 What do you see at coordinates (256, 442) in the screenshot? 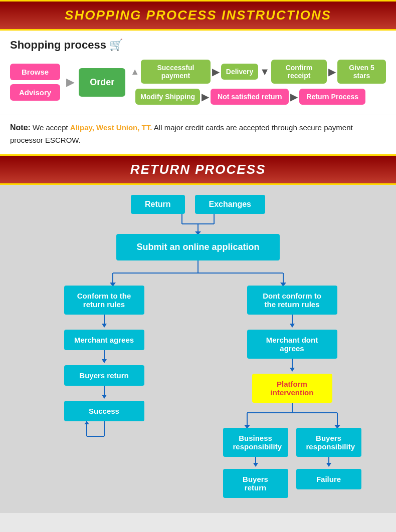
I see `business-resp-box: Business responsibility` at bounding box center [256, 442].